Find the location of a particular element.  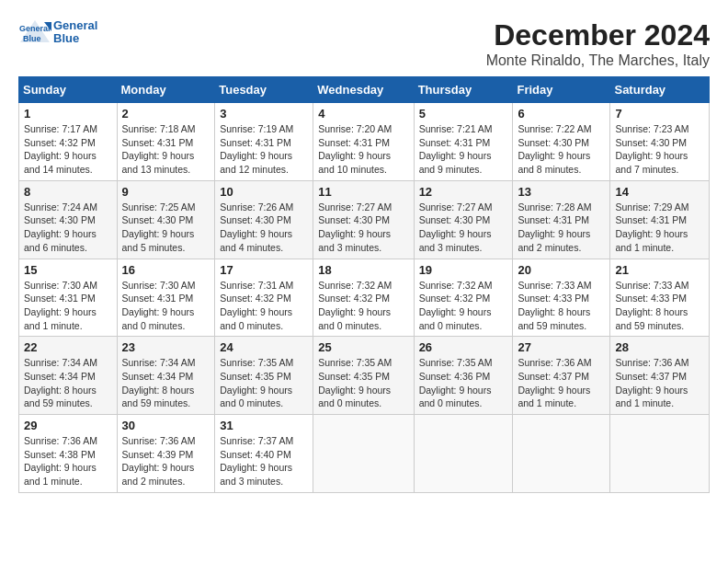

week-row-5: 29 Sunrise: 7:36 AMSunset: 4:38 PMDaylig… is located at coordinates (364, 454).